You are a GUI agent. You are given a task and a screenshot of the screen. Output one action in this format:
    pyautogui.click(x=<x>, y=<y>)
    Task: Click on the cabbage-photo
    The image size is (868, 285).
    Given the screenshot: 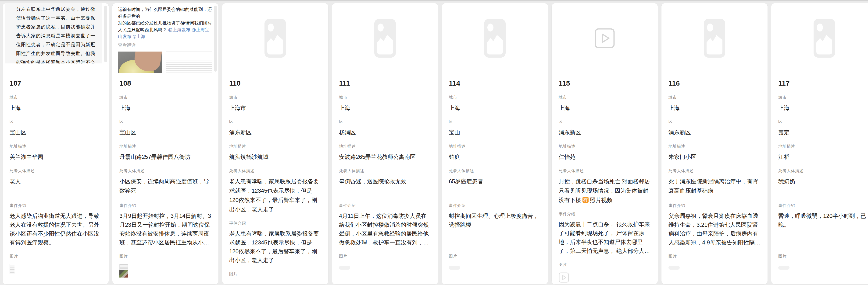 What is the action you would take?
    pyautogui.click(x=140, y=63)
    